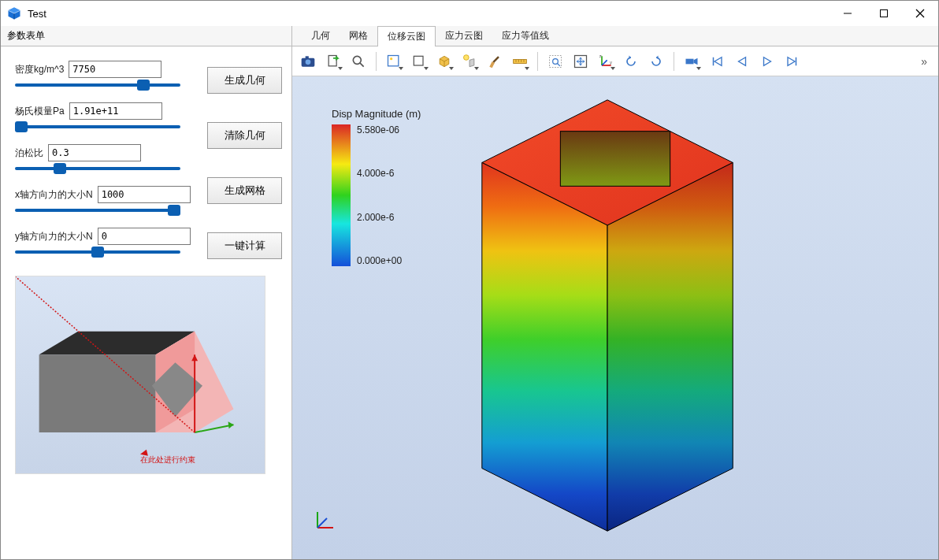 The width and height of the screenshot is (939, 560). Describe the element at coordinates (717, 61) in the screenshot. I see `seek-first-icon` at that location.